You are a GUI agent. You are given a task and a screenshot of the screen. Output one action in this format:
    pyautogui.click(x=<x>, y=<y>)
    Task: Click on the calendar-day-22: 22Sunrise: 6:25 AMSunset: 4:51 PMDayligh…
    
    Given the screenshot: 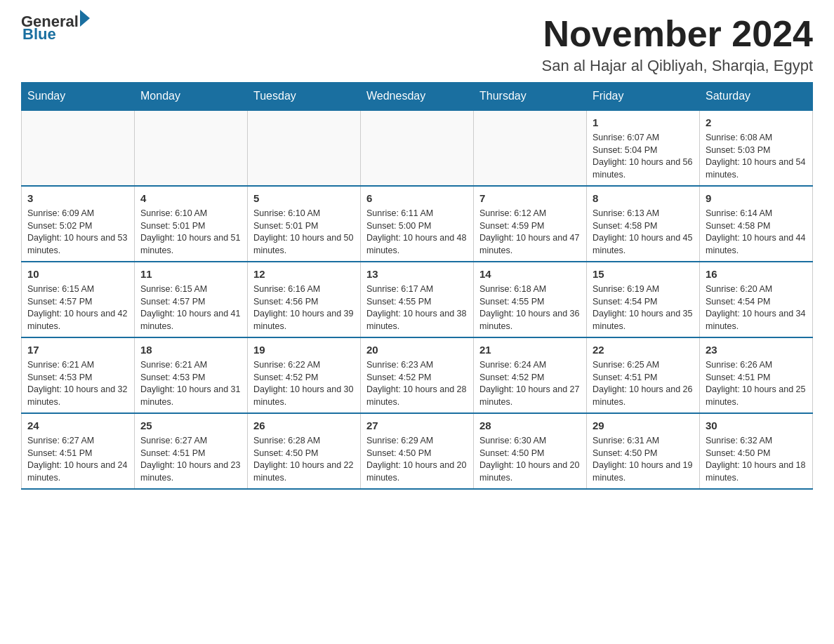 What is the action you would take?
    pyautogui.click(x=643, y=375)
    